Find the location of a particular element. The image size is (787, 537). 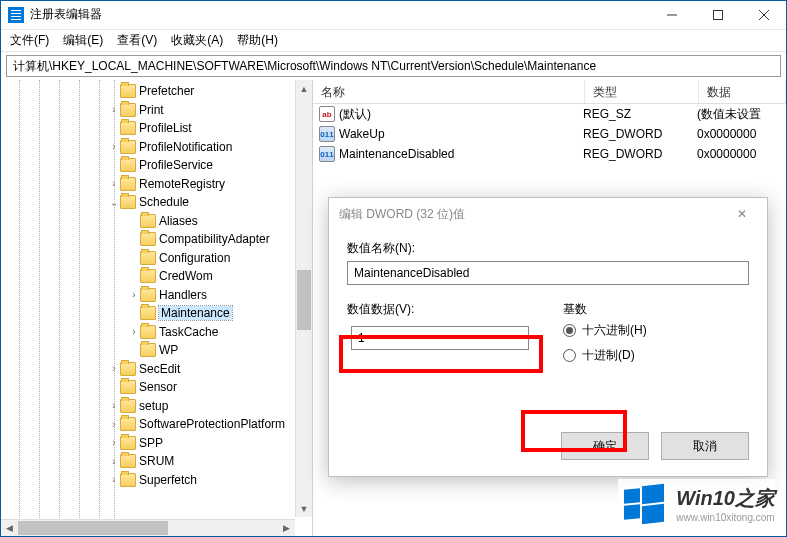

scroll-left-icon: ◀ is located at coordinates (10, 528).